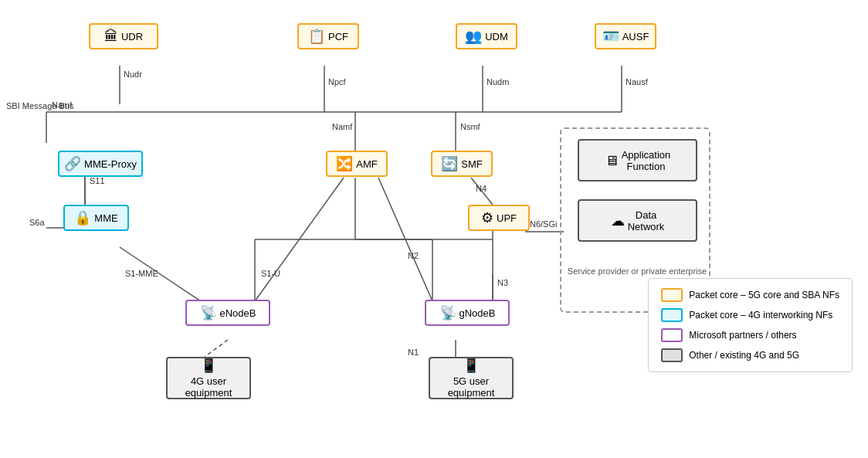 This screenshot has width=868, height=458. What do you see at coordinates (471, 164) in the screenshot?
I see `smf-label: SMF` at bounding box center [471, 164].